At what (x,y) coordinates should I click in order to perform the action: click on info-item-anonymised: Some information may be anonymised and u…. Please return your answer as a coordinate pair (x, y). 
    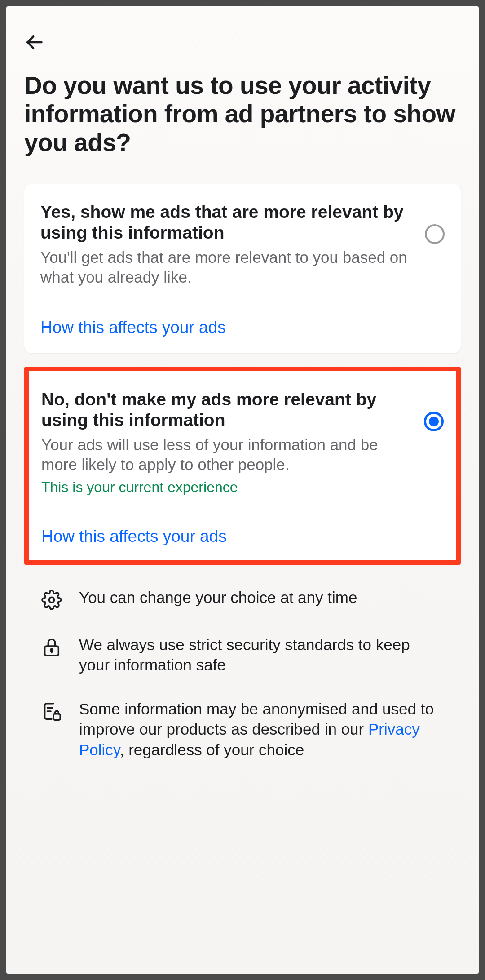
    Looking at the image, I should click on (242, 730).